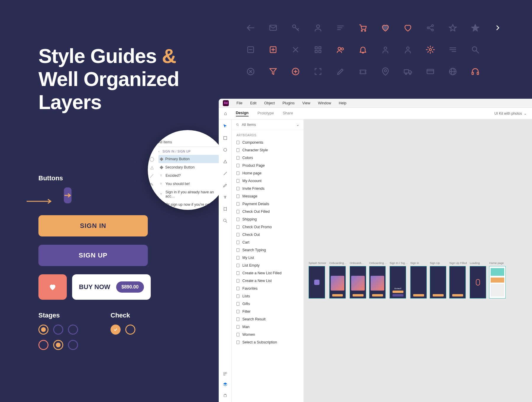  I want to click on plugins-icon, so click(225, 395).